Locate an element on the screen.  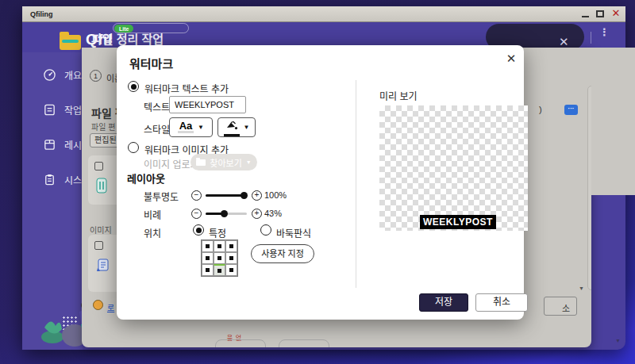
grid-cell-top-left is located at coordinates (208, 246).